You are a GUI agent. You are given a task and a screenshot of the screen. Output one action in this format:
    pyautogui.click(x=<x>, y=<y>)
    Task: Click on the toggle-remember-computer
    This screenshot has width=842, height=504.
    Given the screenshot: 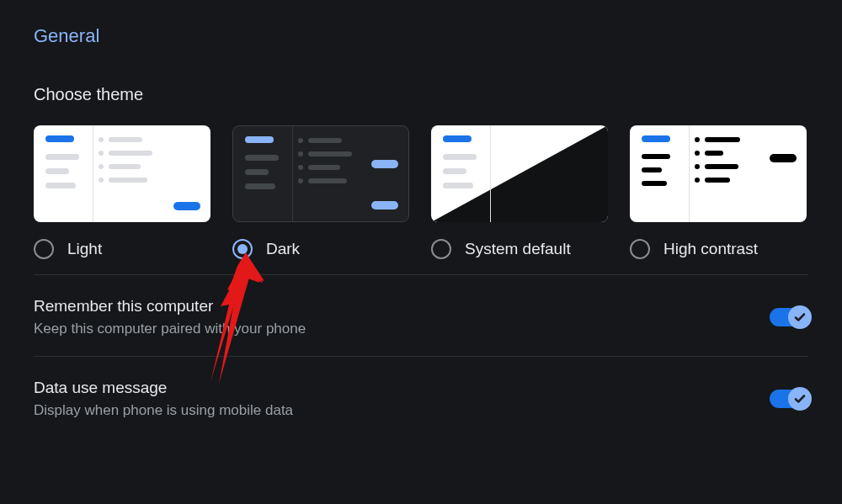 What is the action you would take?
    pyautogui.click(x=789, y=317)
    